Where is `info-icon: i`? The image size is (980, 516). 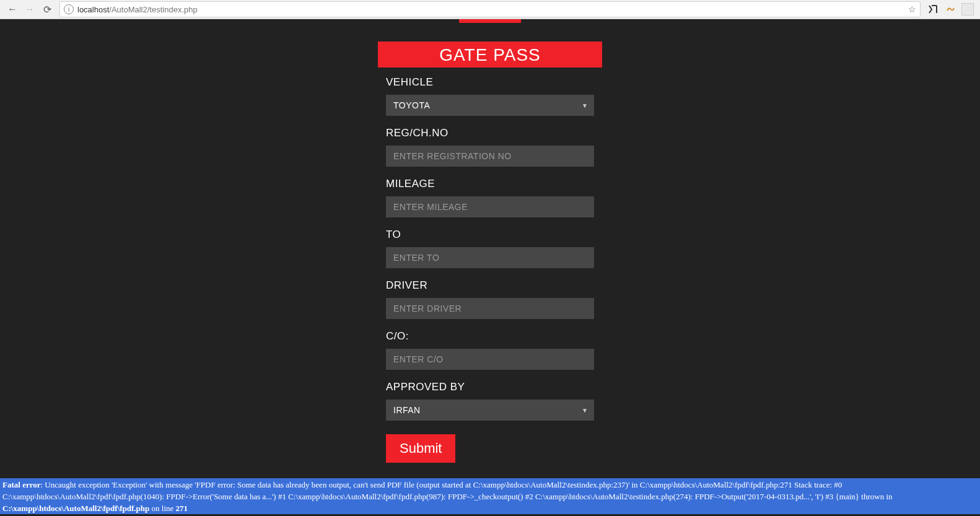 info-icon: i is located at coordinates (69, 9).